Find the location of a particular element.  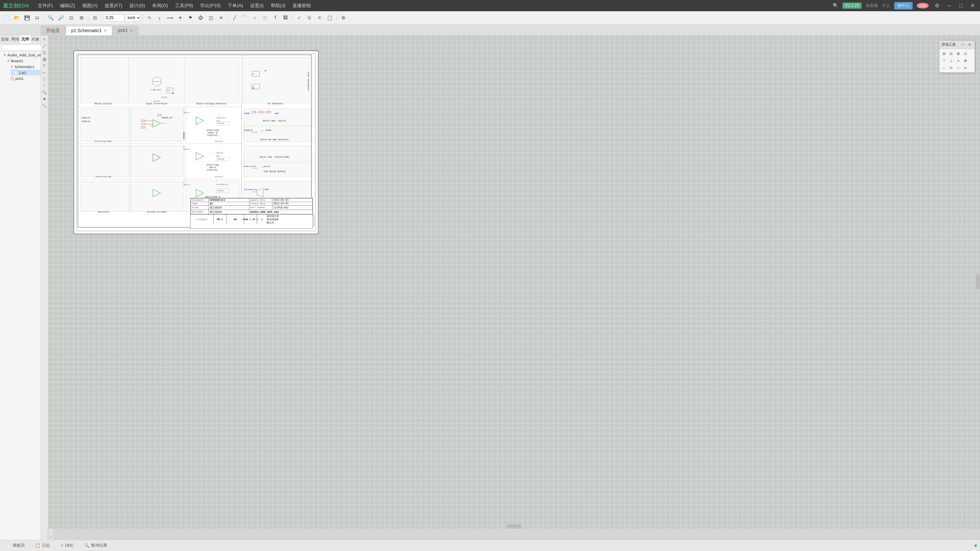

v-power-btn: ⏻ is located at coordinates (45, 59).